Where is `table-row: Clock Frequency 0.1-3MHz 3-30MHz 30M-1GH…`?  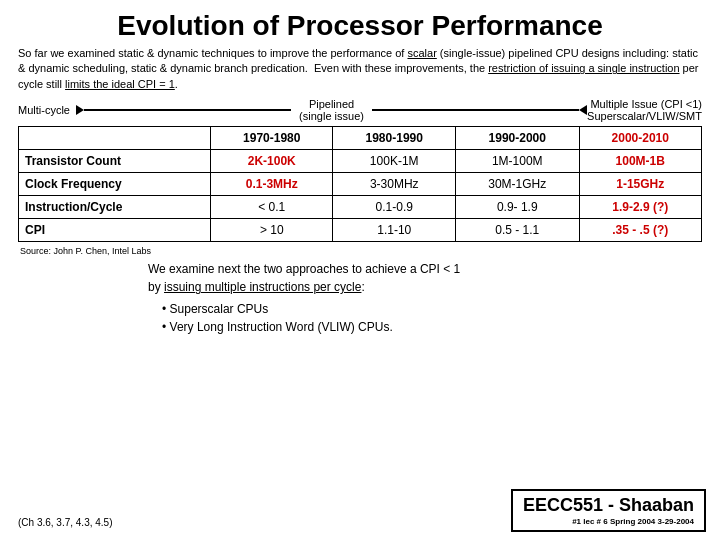
table-row: Clock Frequency 0.1-3MHz 3-30MHz 30M-1GH… is located at coordinates (360, 184).